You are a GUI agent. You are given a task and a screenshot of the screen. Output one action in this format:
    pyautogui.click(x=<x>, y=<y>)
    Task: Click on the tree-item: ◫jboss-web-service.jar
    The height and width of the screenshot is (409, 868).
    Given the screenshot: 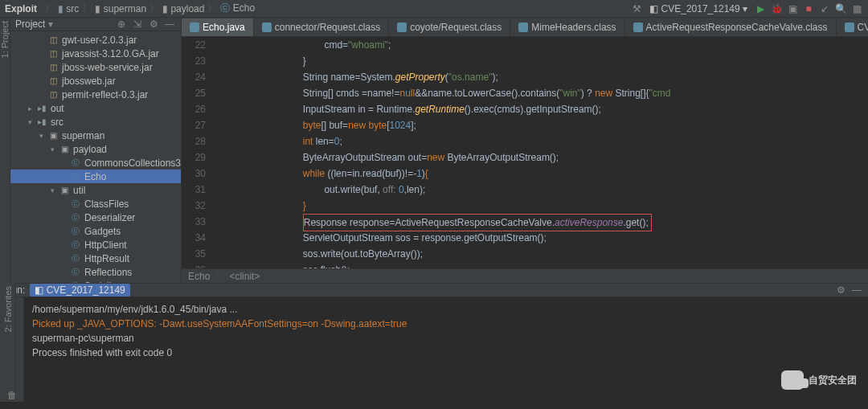 What is the action you would take?
    pyautogui.click(x=96, y=67)
    